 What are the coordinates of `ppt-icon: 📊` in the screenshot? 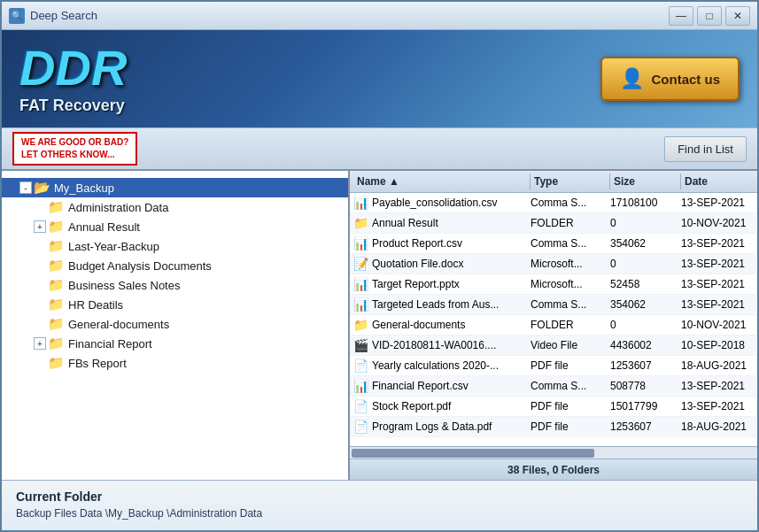 It's located at (361, 284).